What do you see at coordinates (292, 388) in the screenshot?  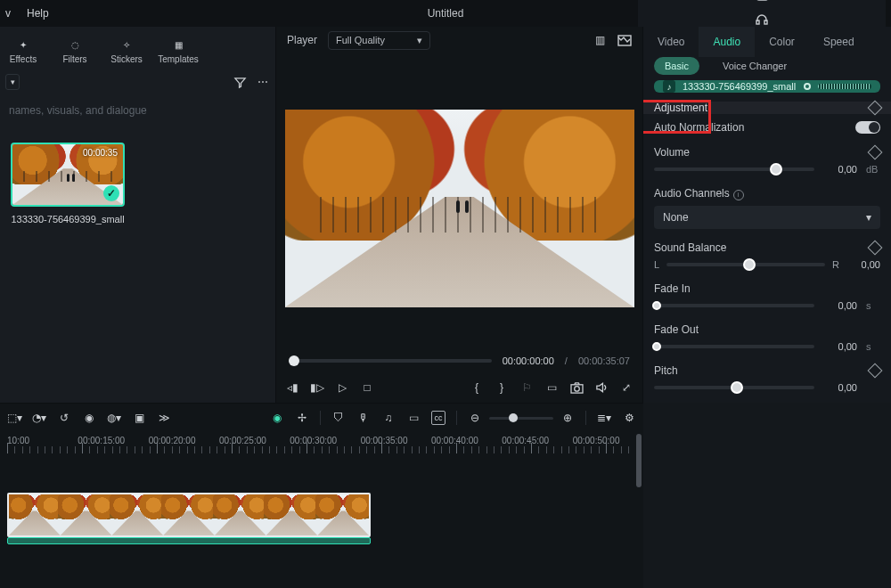 I see `prev-frame-icon: ◃▮` at bounding box center [292, 388].